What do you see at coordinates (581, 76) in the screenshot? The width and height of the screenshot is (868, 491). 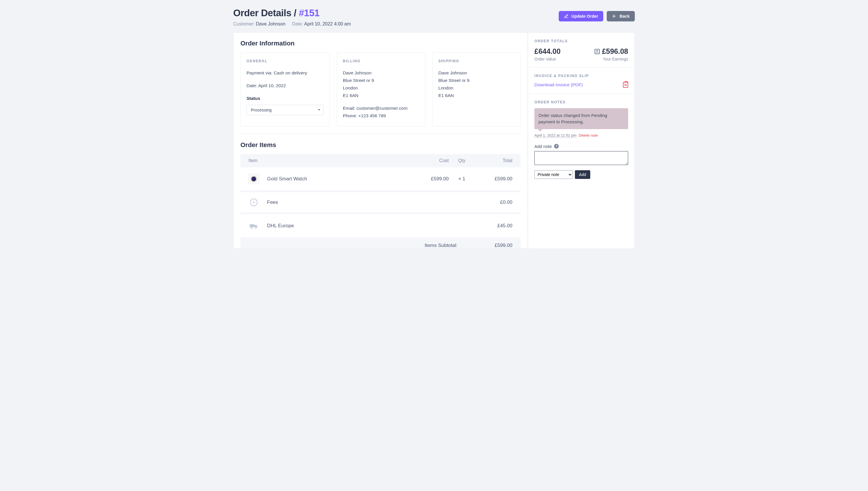 I see `invoice-section-label: INVOICE & PACKING SLIP` at bounding box center [581, 76].